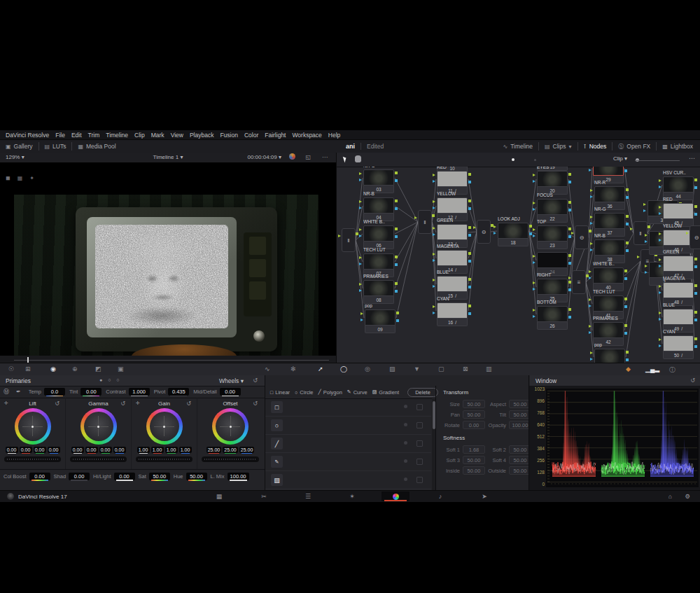 The height and width of the screenshot is (593, 700). I want to click on openfx-panel-button: Ⓢ Open FX, so click(634, 146).